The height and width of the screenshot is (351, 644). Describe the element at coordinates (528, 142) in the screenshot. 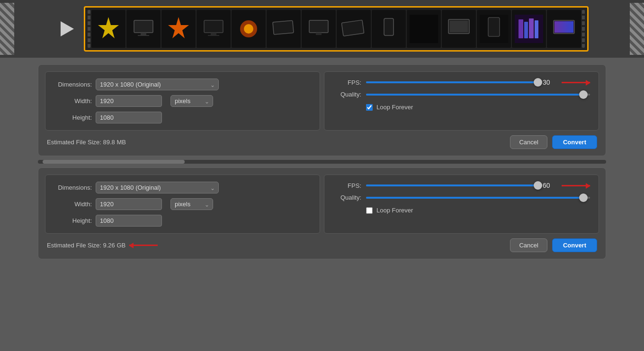

I see `cancel-button-1: Cancel` at that location.